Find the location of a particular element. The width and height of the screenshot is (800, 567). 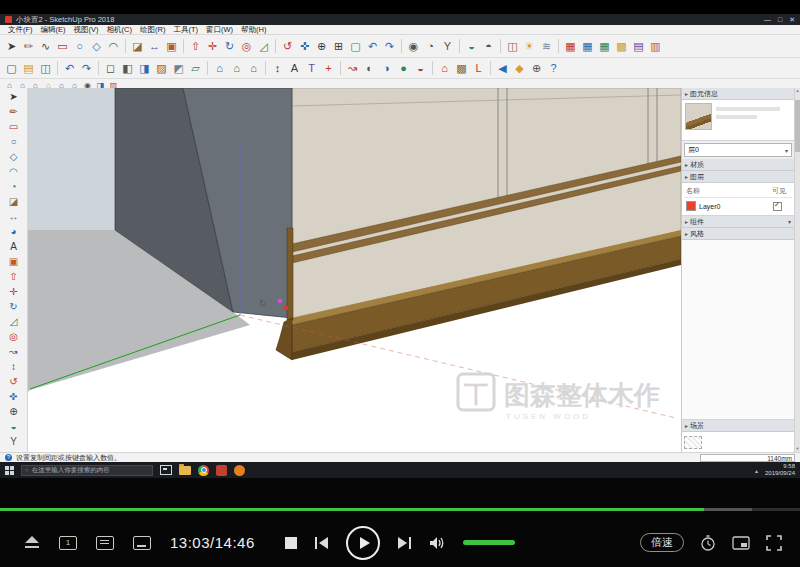

danmaku-toggle-icon is located at coordinates (105, 543).